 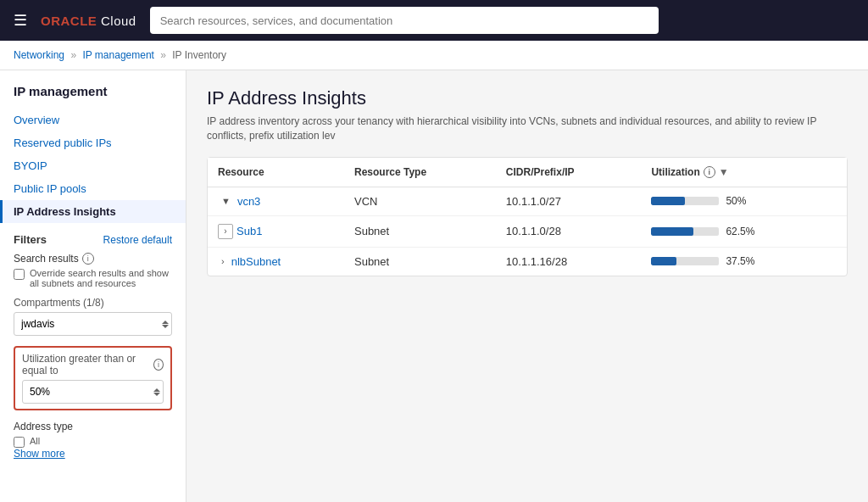 What do you see at coordinates (276, 202) in the screenshot?
I see `resource-cell: ▼ vcn3` at bounding box center [276, 202].